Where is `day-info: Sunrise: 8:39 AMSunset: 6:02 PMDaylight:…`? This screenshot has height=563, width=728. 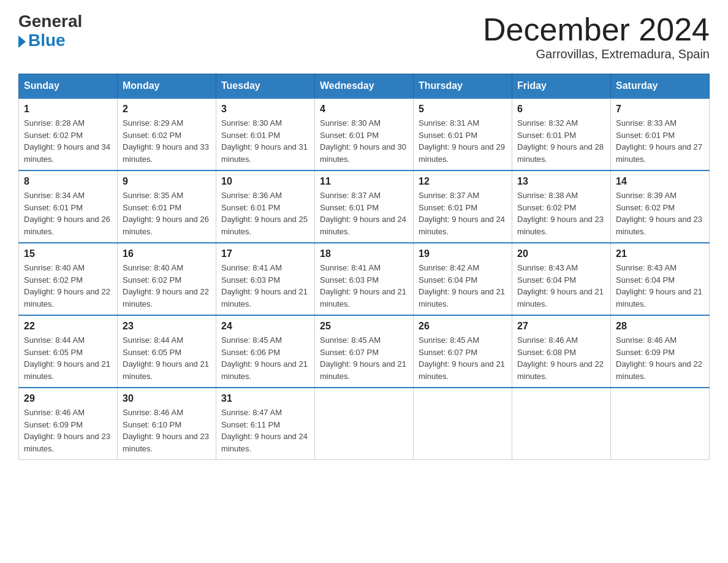 day-info: Sunrise: 8:39 AMSunset: 6:02 PMDaylight:… is located at coordinates (660, 213).